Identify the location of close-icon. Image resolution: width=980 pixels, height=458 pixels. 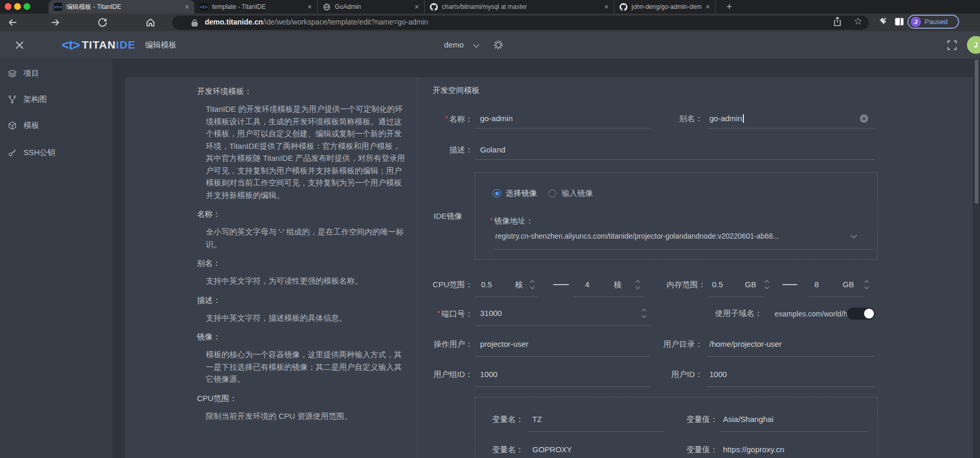
(20, 45).